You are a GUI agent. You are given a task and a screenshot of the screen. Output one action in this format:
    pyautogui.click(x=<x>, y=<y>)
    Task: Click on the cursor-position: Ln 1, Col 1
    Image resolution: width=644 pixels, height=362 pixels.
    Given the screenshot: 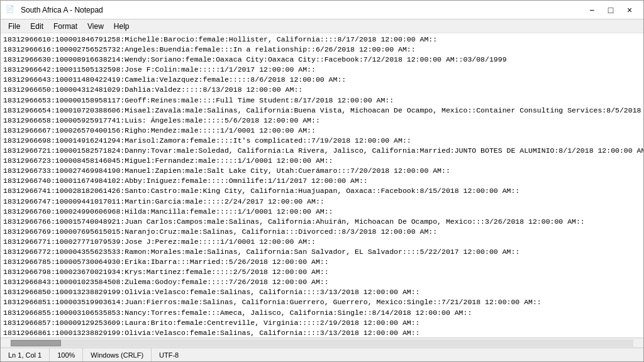 What is the action you would take?
    pyautogui.click(x=28, y=354)
    